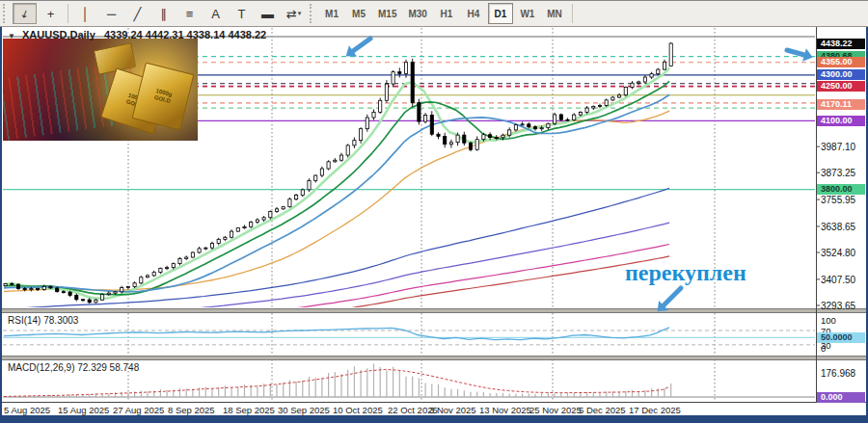 This screenshot has width=868, height=423. I want to click on price-badge-4438.22: 4438.22, so click(841, 44).